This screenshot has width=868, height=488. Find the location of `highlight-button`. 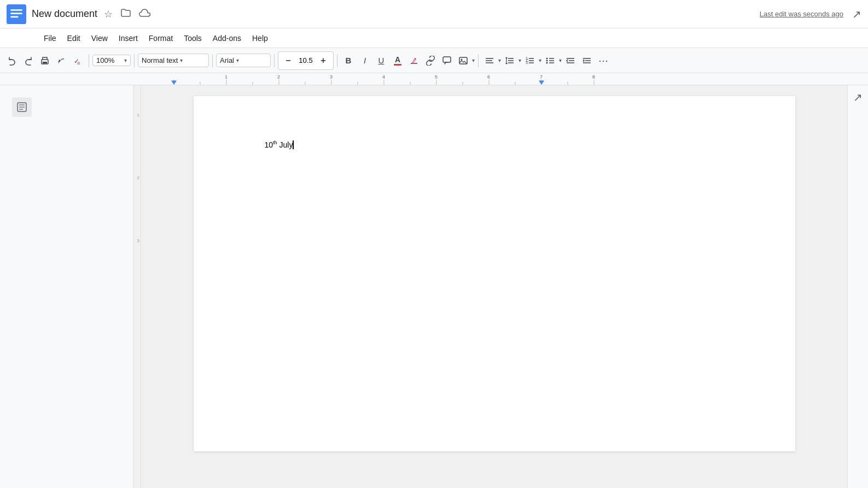

highlight-button is located at coordinates (414, 61).